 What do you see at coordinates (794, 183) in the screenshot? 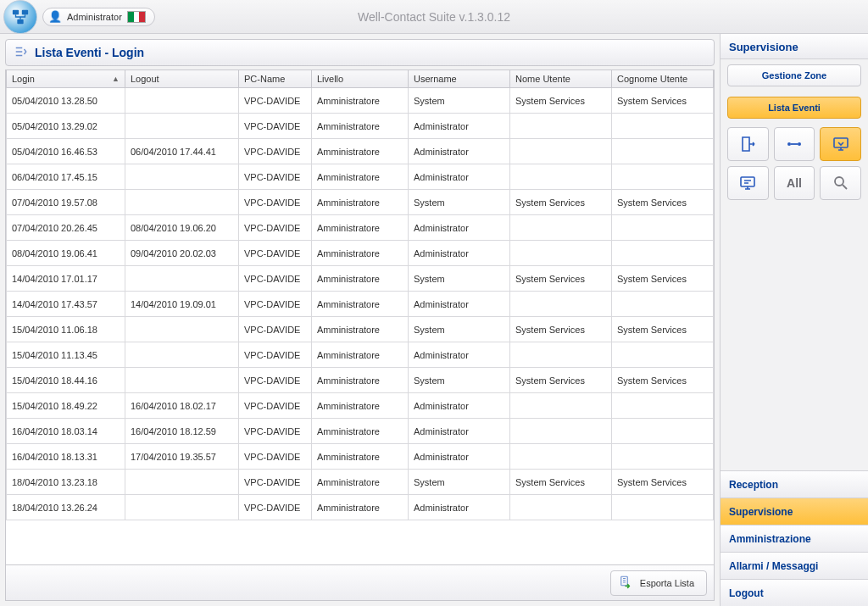
I see `all-label: All` at bounding box center [794, 183].